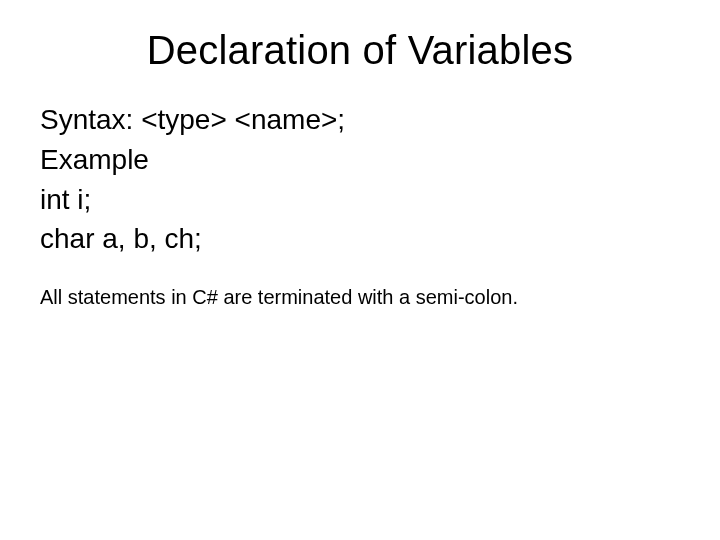 The image size is (720, 540). What do you see at coordinates (360, 160) in the screenshot?
I see `example-label: Example` at bounding box center [360, 160].